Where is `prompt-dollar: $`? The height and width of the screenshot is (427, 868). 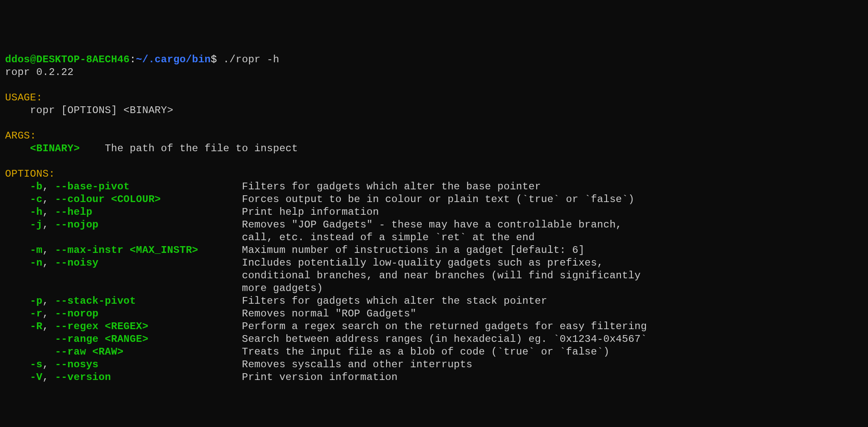 prompt-dollar: $ is located at coordinates (214, 59).